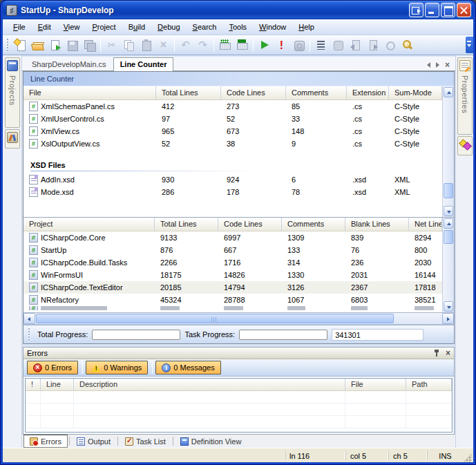 This screenshot has width=476, height=465. I want to click on pin-icon, so click(437, 353).